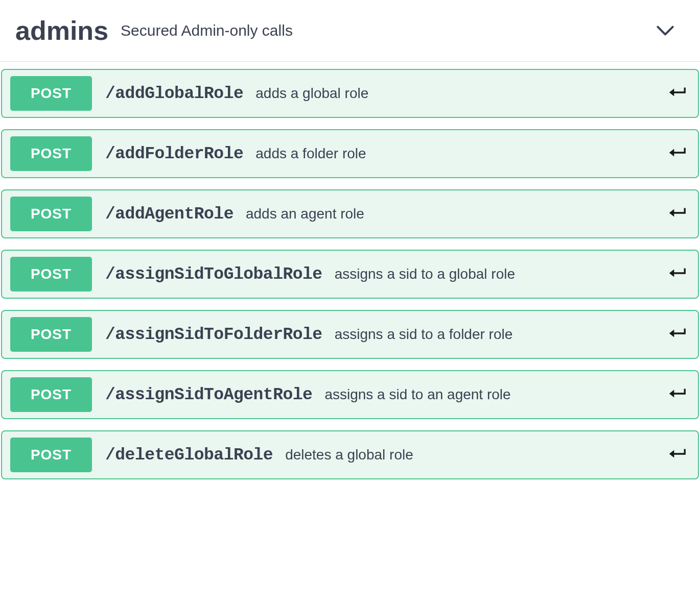 The width and height of the screenshot is (700, 606). Describe the element at coordinates (312, 93) in the screenshot. I see `endpoint-description: adds a global role` at that location.